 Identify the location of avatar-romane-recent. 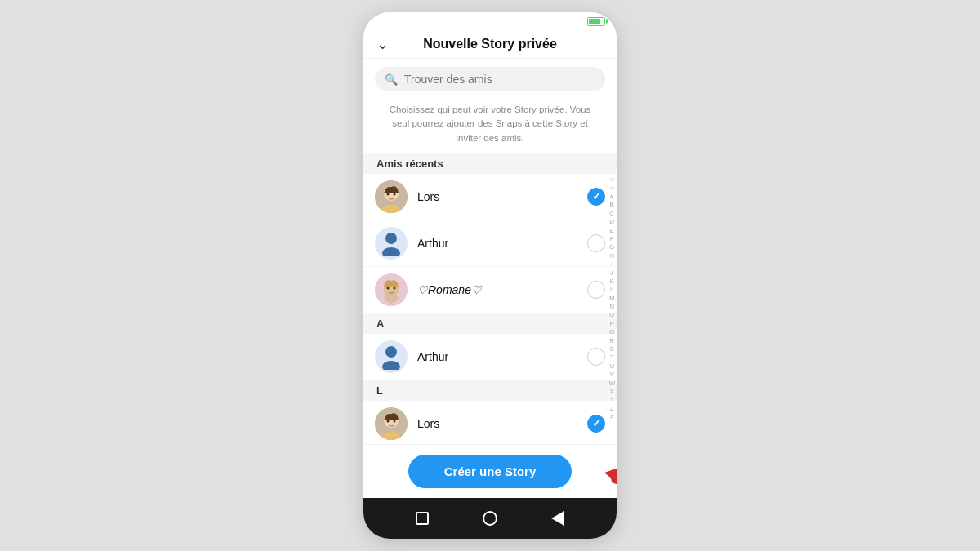
(391, 290).